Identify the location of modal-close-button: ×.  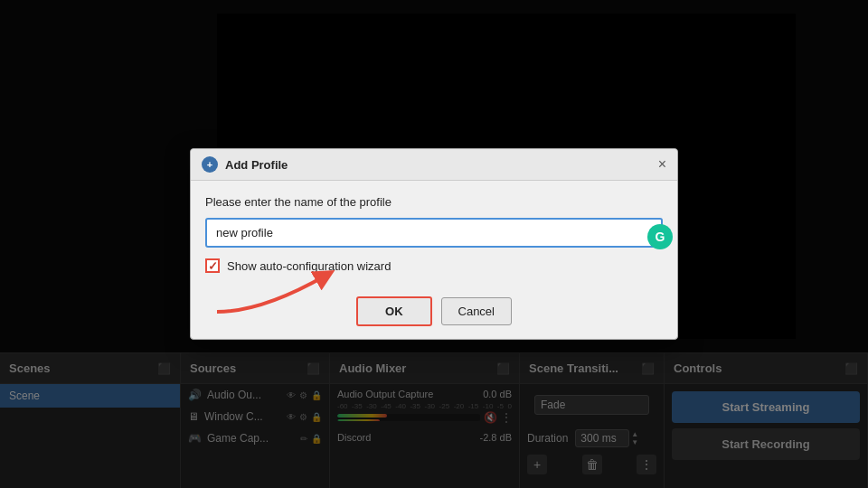
(662, 164).